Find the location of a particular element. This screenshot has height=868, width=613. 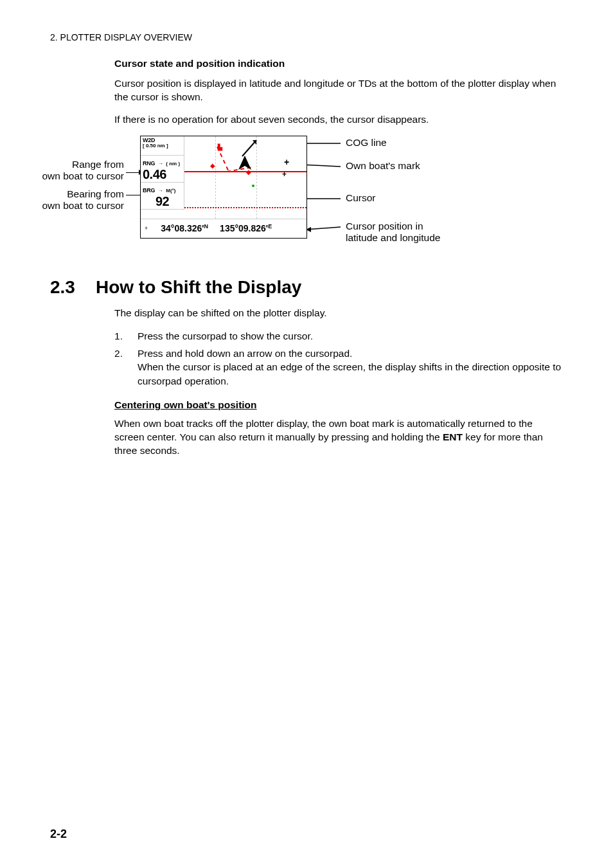

grid-line is located at coordinates (216, 177).